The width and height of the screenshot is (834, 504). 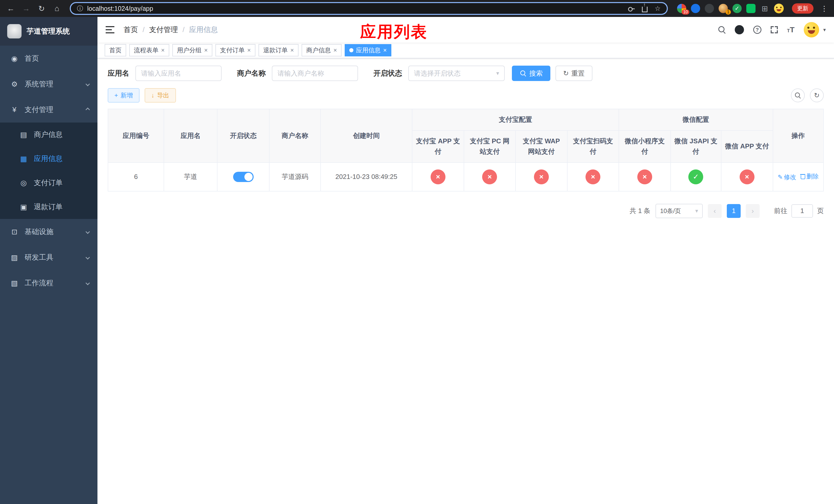 I want to click on help-icon: ?, so click(x=758, y=30).